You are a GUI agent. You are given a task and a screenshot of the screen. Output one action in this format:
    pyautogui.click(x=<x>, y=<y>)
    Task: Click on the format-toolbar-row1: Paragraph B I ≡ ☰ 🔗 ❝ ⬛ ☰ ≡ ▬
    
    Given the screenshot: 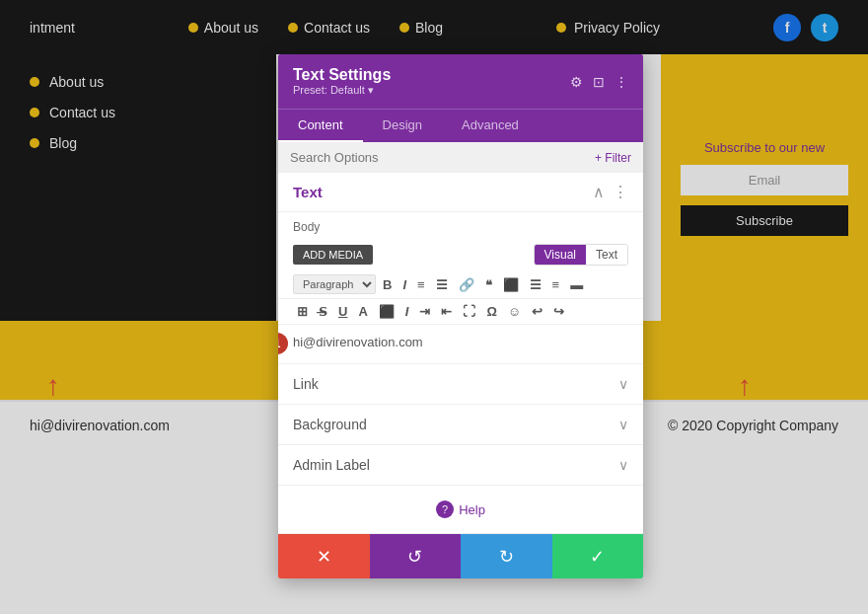 What is the action you would take?
    pyautogui.click(x=461, y=284)
    